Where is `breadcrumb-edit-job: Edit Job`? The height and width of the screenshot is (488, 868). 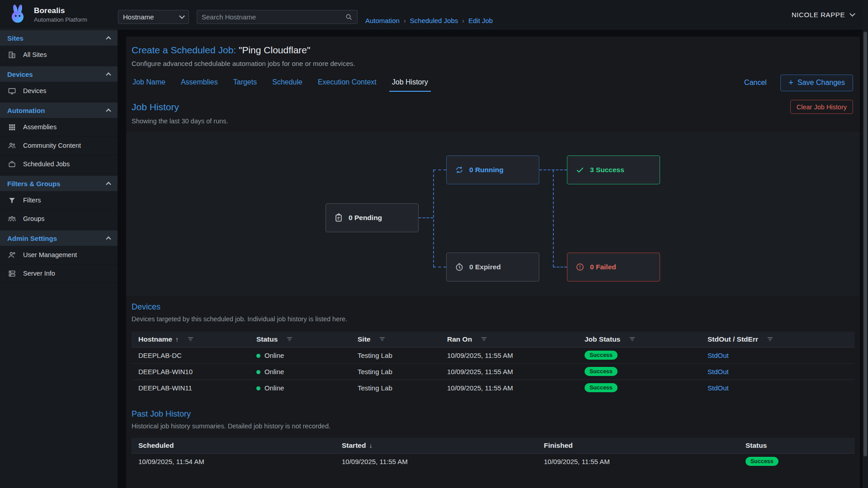
breadcrumb-edit-job: Edit Job is located at coordinates (481, 21).